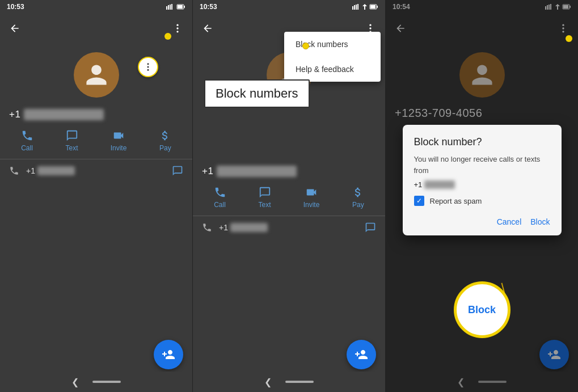 This screenshot has width=578, height=392. Describe the element at coordinates (220, 205) in the screenshot. I see `call-label-2: Call` at that location.